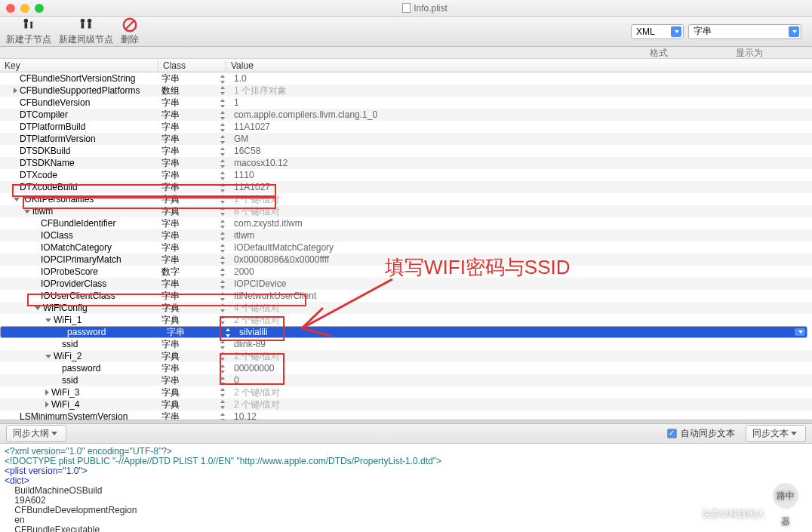 This screenshot has width=812, height=532. I want to click on sync-outline-button: 同步大纲, so click(36, 433).